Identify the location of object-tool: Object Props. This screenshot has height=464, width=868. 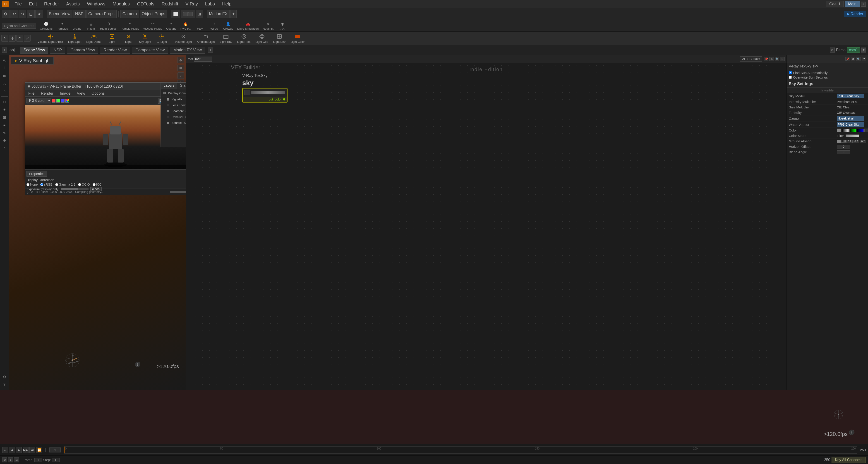
(154, 14).